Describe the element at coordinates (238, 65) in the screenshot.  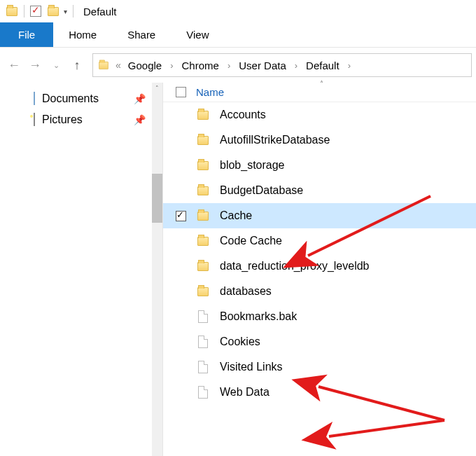
I see `navigation-bar: ← → ⌄ ↑ « Google › Chrome › User Data › …` at that location.